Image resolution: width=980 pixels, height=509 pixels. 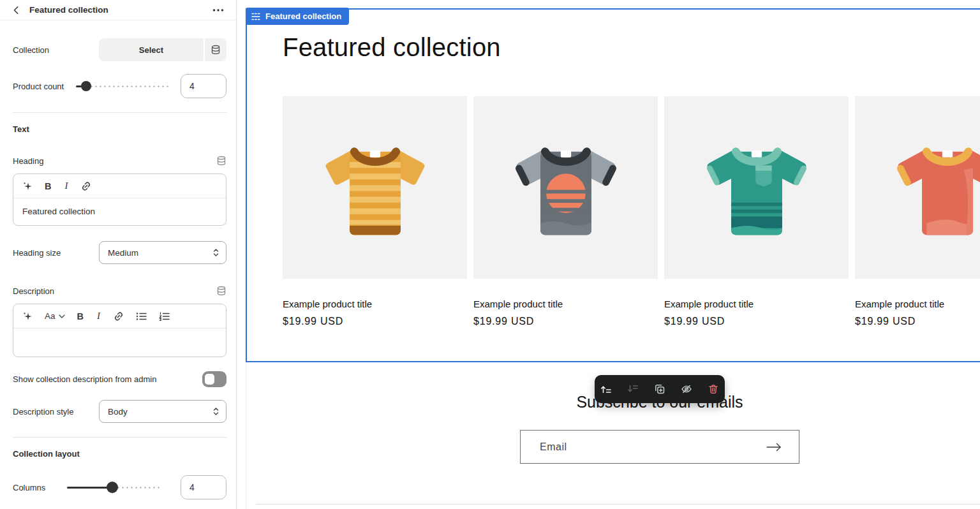 What do you see at coordinates (163, 411) in the screenshot?
I see `description-style-select: Body` at bounding box center [163, 411].